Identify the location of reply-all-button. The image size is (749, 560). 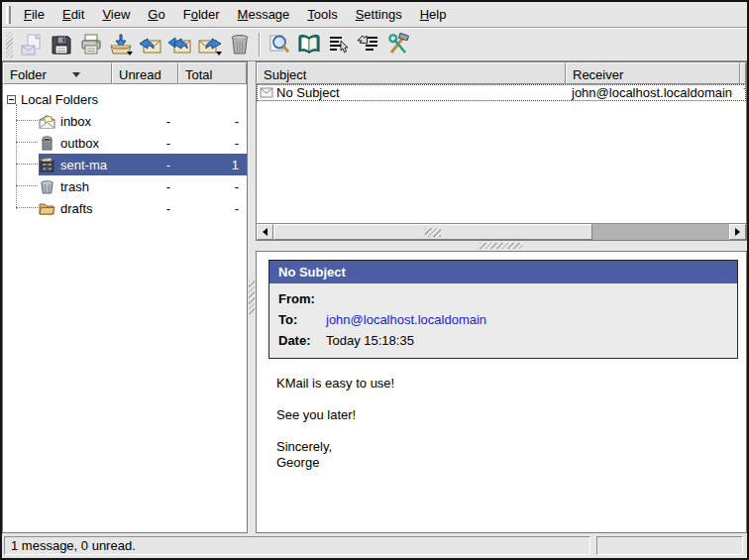
(180, 45).